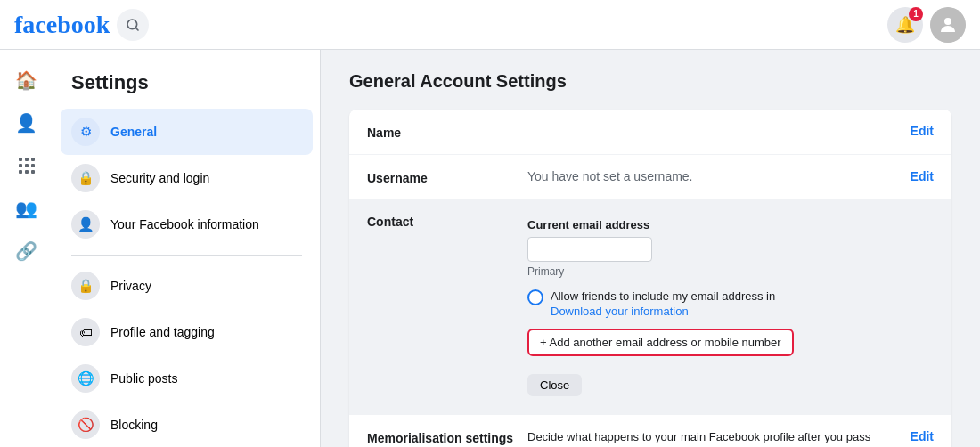  Describe the element at coordinates (86, 178) in the screenshot. I see `security-icon: 🔒` at that location.